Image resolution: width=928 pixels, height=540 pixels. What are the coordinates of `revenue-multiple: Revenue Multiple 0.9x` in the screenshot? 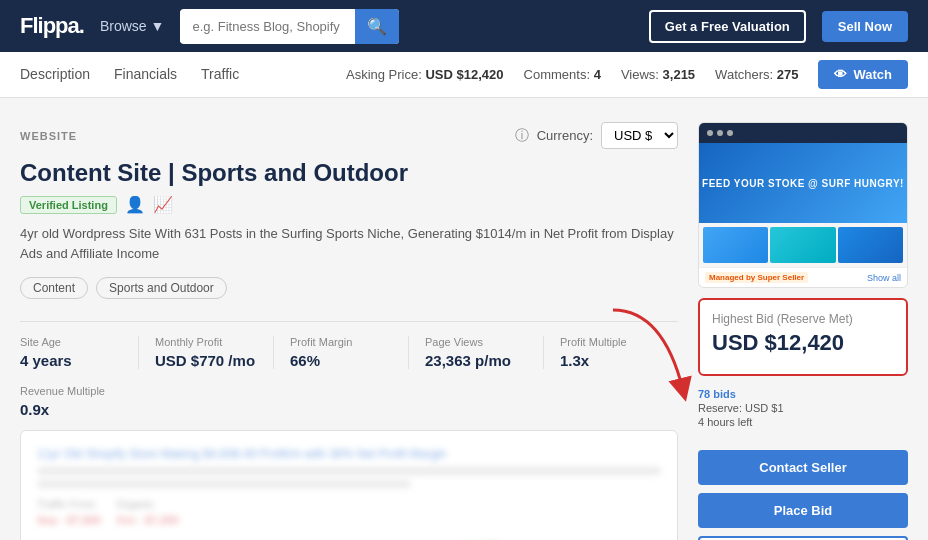 It's located at (349, 402).